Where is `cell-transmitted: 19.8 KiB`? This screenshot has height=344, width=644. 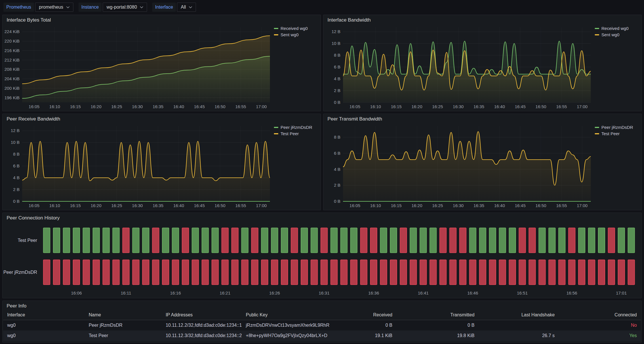
cell-transmitted: 19.8 KiB is located at coordinates (437, 336).